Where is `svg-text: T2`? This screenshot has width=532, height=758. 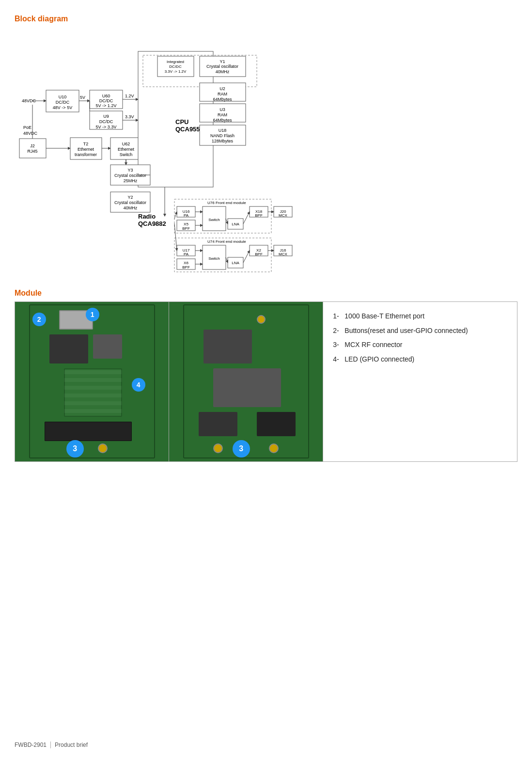
svg-text: T2 is located at coordinates (86, 144).